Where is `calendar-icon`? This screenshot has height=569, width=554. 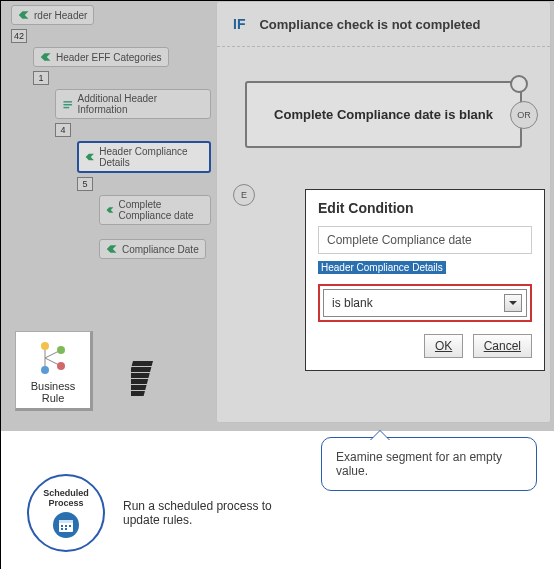
calendar-icon is located at coordinates (66, 525).